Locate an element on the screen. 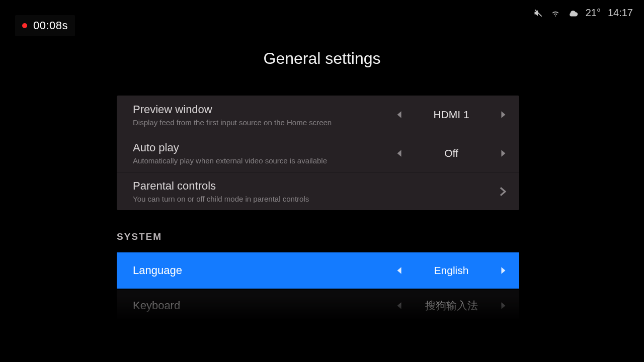 This screenshot has width=644, height=362. status-clock: 14:17 is located at coordinates (620, 13).